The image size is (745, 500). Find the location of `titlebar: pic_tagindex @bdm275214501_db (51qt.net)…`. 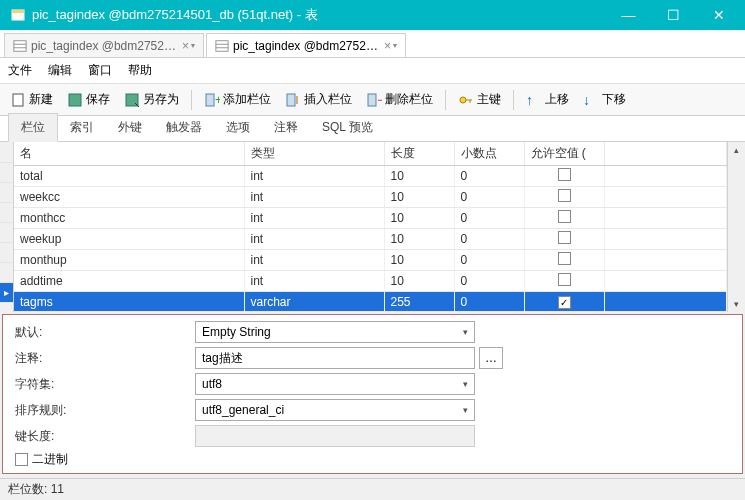

titlebar: pic_tagindex @bdm275214501_db (51qt.net)… is located at coordinates (372, 15).